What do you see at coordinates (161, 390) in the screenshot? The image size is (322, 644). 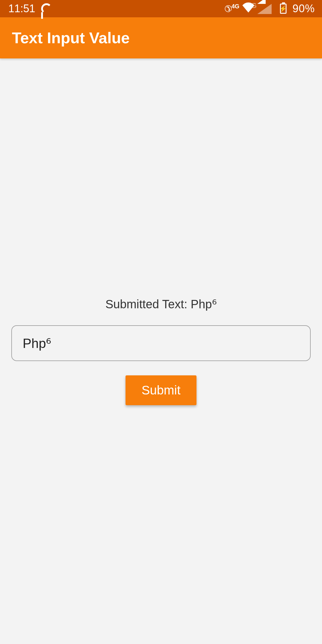 I see `submit-button: Submit` at bounding box center [161, 390].